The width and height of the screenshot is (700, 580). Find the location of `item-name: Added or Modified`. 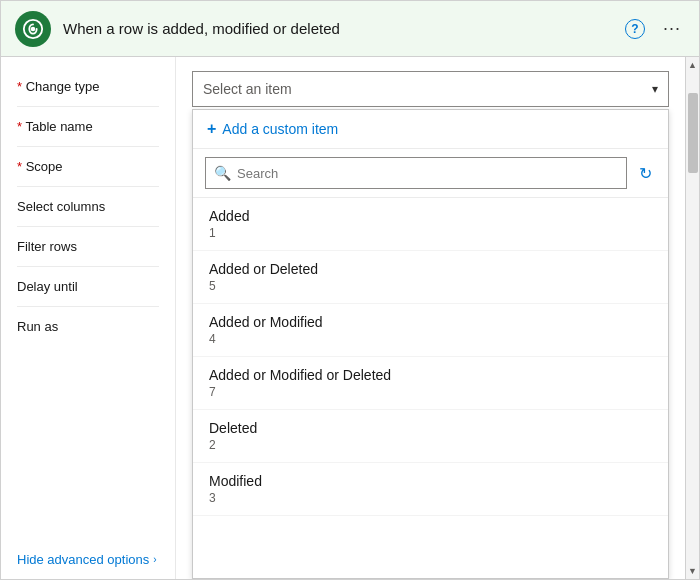

item-name: Added or Modified is located at coordinates (430, 322).